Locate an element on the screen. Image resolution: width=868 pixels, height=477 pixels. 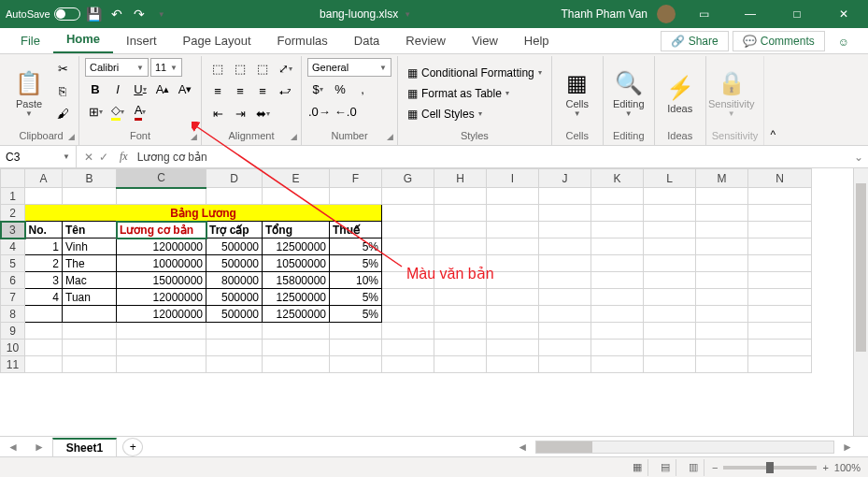
cell-F11 is located at coordinates (356, 365).